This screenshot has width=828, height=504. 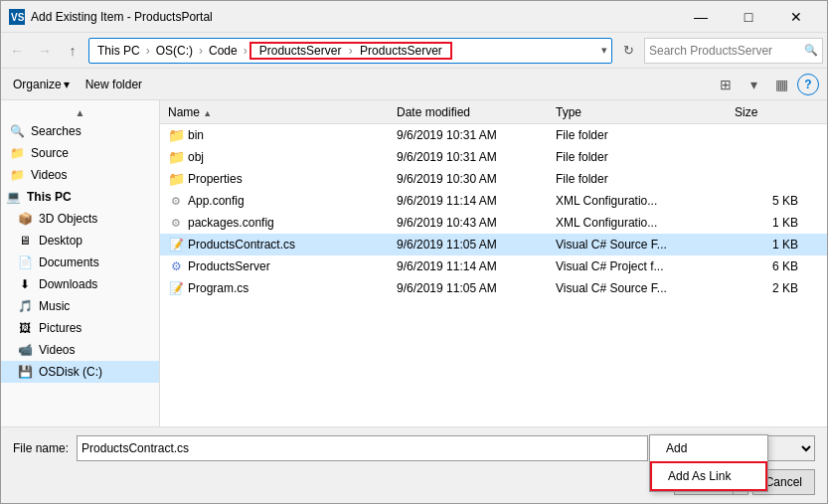 I want to click on file-type-cell: Visual C# Project f..., so click(x=637, y=266).